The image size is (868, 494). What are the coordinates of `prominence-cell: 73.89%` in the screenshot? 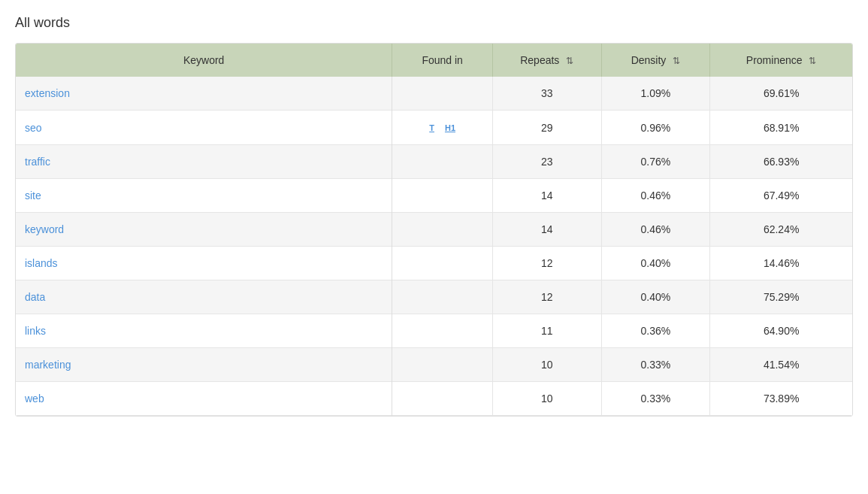 It's located at (782, 399).